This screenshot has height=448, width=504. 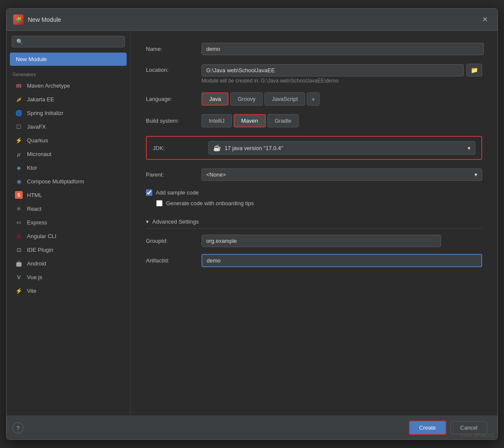 I want to click on footer: Create Cancel, so click(x=252, y=427).